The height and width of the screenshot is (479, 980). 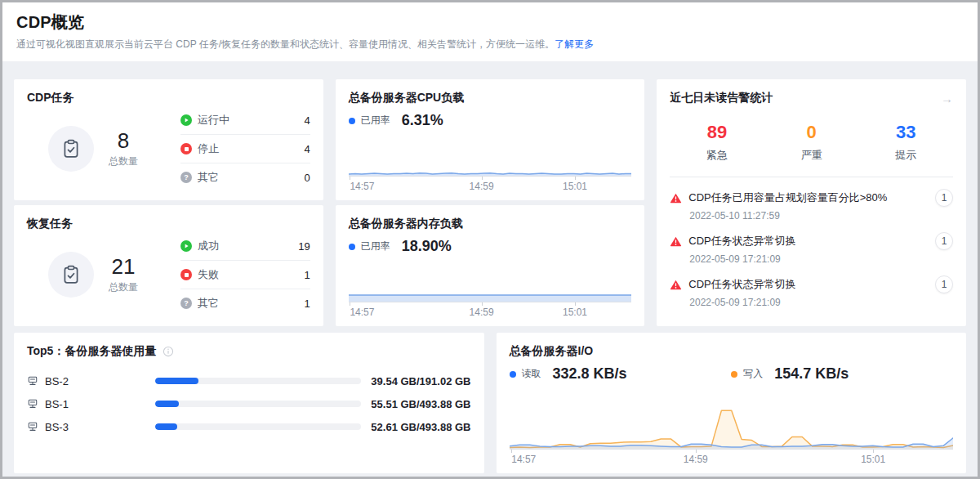 What do you see at coordinates (721, 98) in the screenshot?
I see `alerts-title: 近七日未读告警统计` at bounding box center [721, 98].